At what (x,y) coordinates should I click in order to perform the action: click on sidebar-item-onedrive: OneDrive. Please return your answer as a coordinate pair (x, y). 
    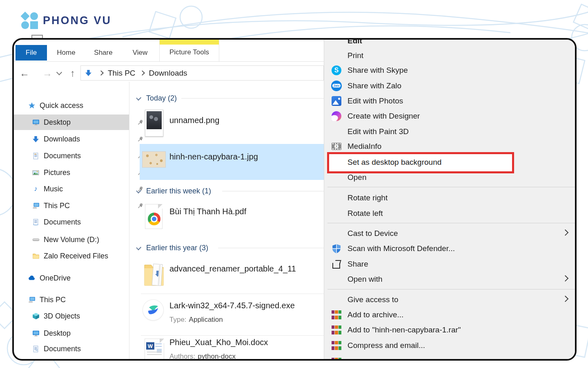
    Looking at the image, I should click on (49, 278).